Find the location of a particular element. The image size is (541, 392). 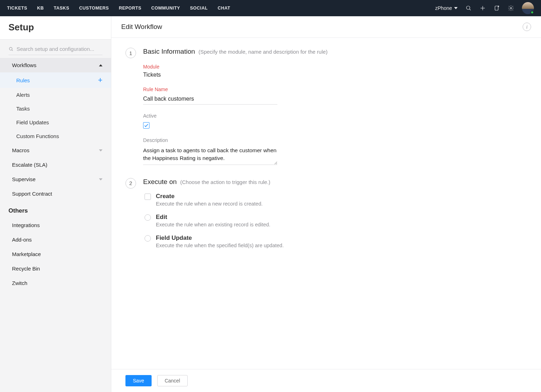

gear-icon is located at coordinates (511, 8).